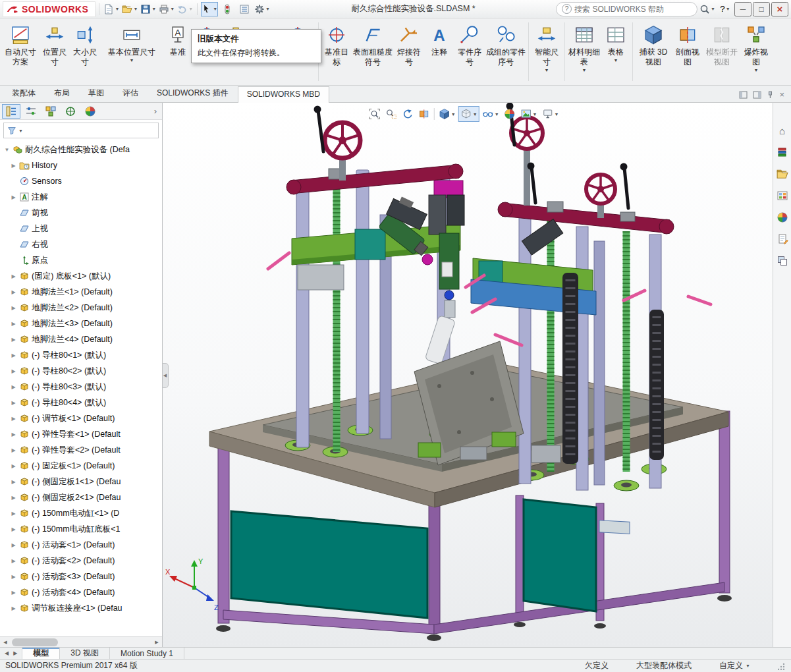 This screenshot has height=672, width=791. Describe the element at coordinates (470, 51) in the screenshot. I see `ribbon-button-balloon: 零件序号` at that location.